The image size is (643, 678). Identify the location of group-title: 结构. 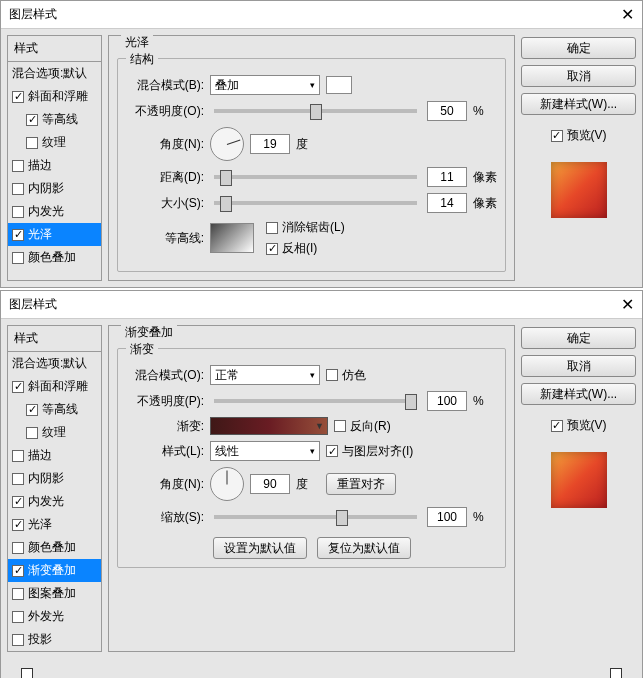
(142, 60).